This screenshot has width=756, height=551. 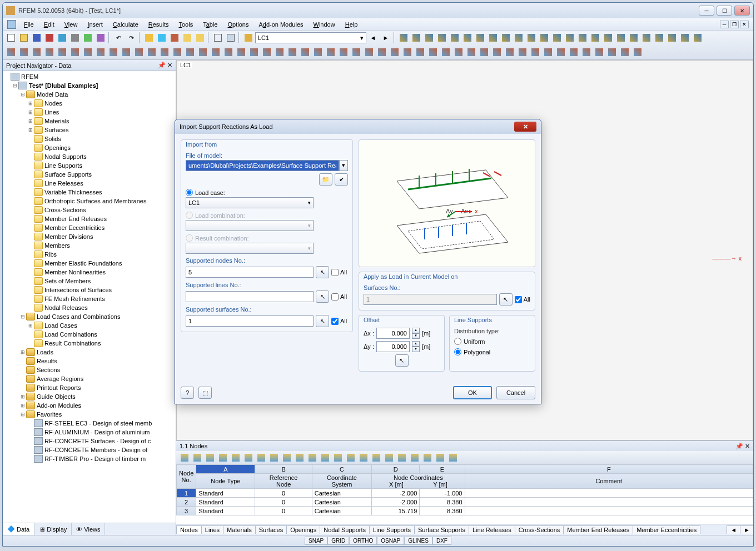 I want to click on col-ref: ReferenceNode, so click(x=284, y=481).